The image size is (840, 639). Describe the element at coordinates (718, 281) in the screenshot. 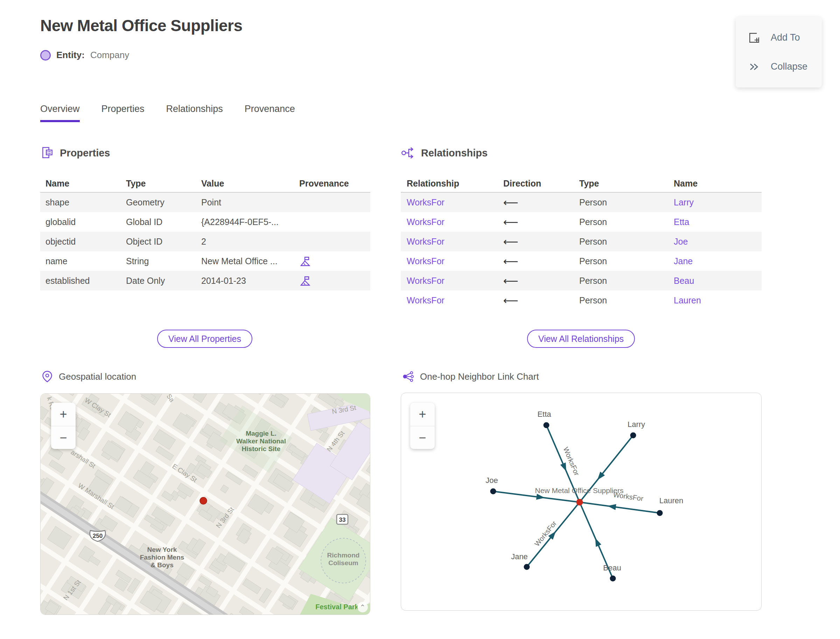

I see `related-entity-link: Beau` at that location.